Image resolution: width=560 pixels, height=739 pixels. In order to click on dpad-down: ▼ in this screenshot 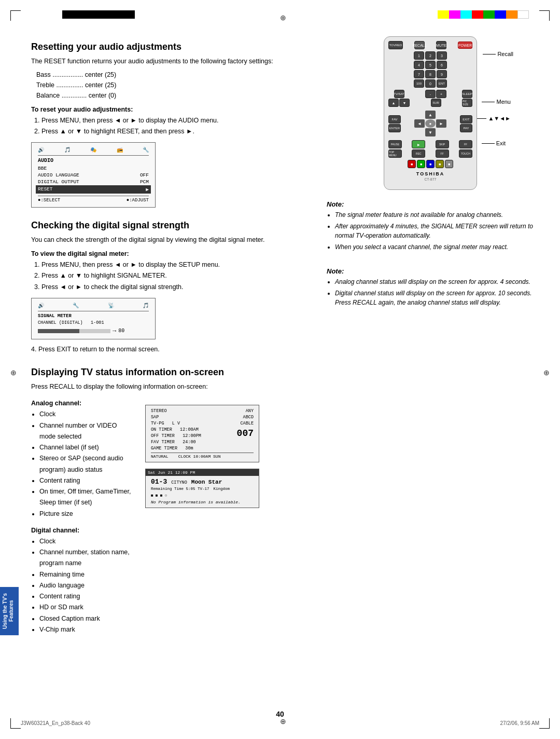, I will do `click(430, 132)`.